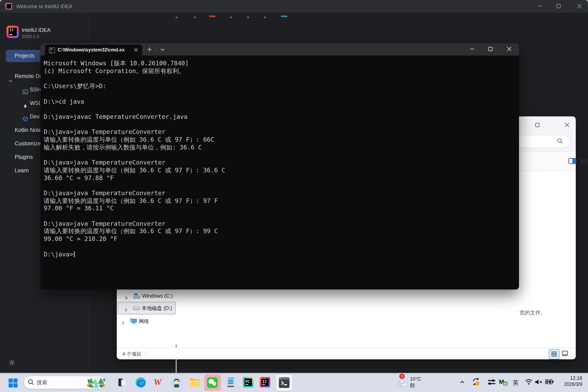 The height and width of the screenshot is (392, 588). What do you see at coordinates (12, 32) in the screenshot?
I see `intellij-logo: IJ` at bounding box center [12, 32].